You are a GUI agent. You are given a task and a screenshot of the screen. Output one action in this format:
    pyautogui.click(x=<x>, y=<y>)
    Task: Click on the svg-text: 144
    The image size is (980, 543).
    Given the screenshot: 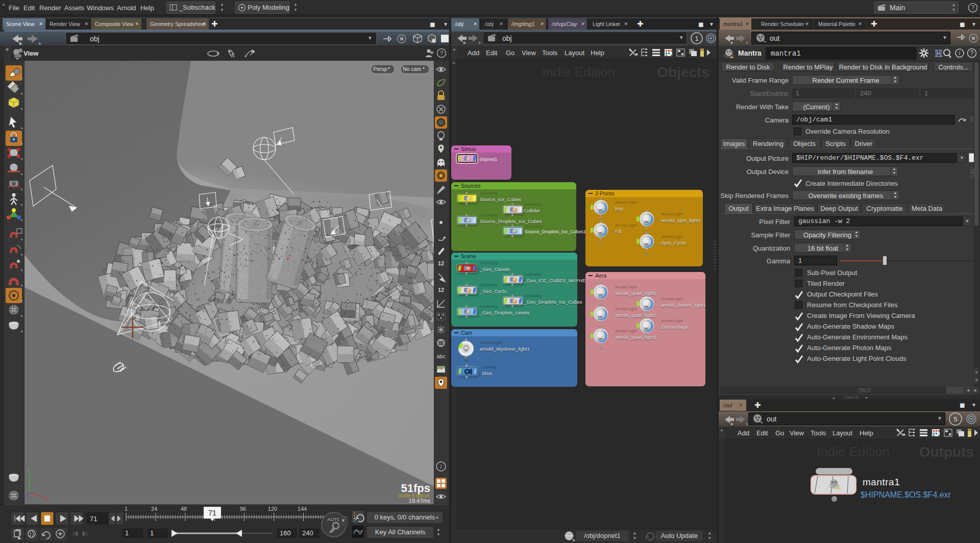 What is the action you would take?
    pyautogui.click(x=302, y=509)
    